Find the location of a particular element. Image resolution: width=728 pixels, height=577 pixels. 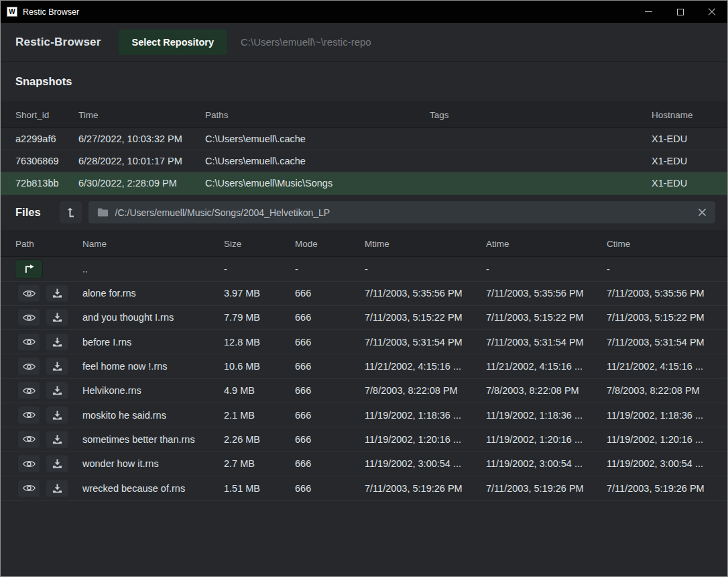

files-bar: Files is located at coordinates (364, 212).